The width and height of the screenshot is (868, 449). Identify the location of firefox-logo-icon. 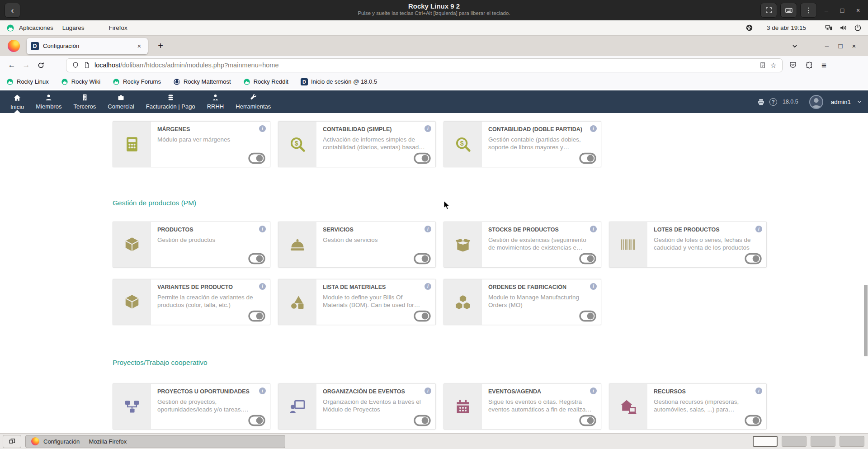
(14, 46).